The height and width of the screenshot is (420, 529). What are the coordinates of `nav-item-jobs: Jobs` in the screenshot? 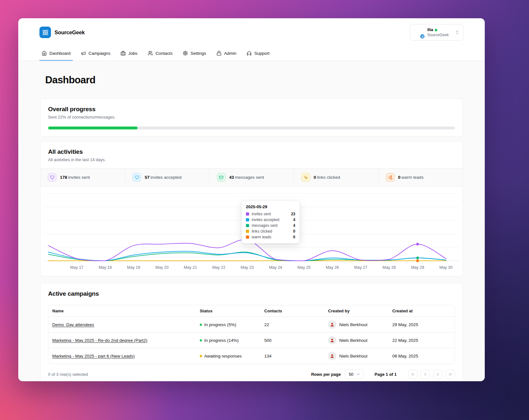 It's located at (129, 54).